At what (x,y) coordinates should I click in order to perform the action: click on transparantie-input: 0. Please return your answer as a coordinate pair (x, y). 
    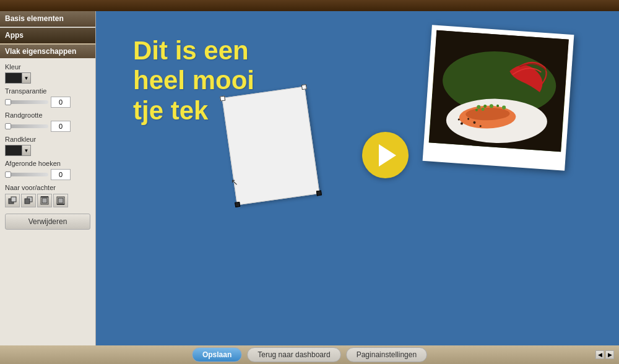
    Looking at the image, I should click on (61, 102).